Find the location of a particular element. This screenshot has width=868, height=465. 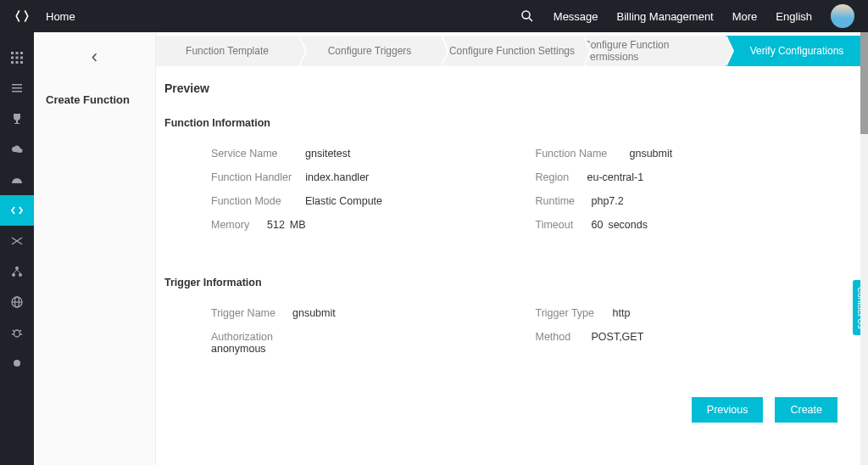

label-function-name: Function Name is located at coordinates (576, 154).